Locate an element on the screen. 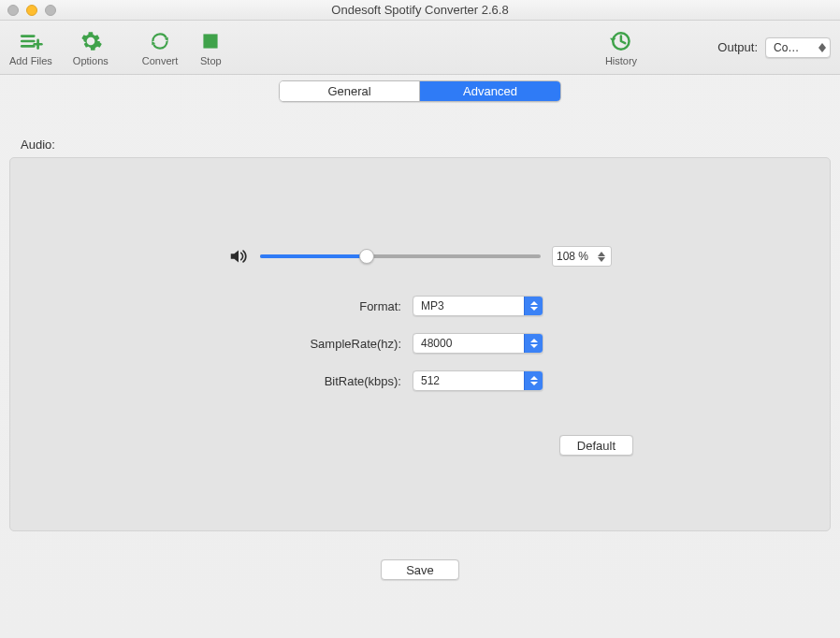  options-label: Options is located at coordinates (91, 61).